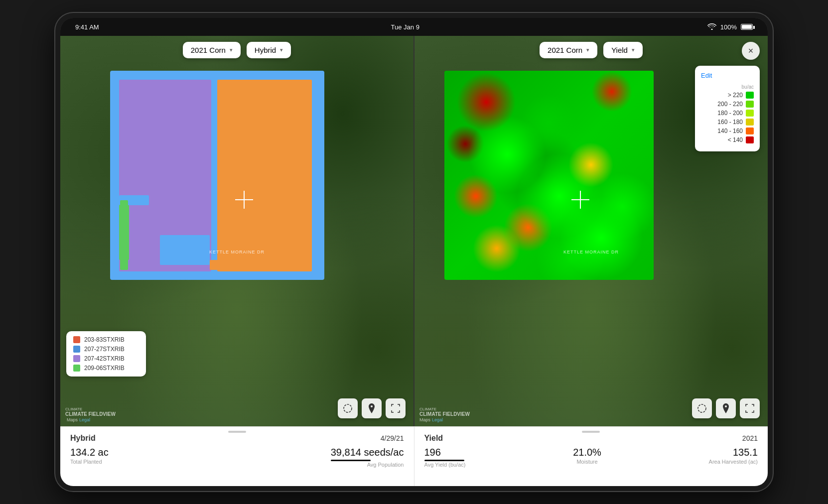  I want to click on bottom-panels: Hybrid 4/29/21 134.2 ac Total Planted 39…, so click(414, 456).